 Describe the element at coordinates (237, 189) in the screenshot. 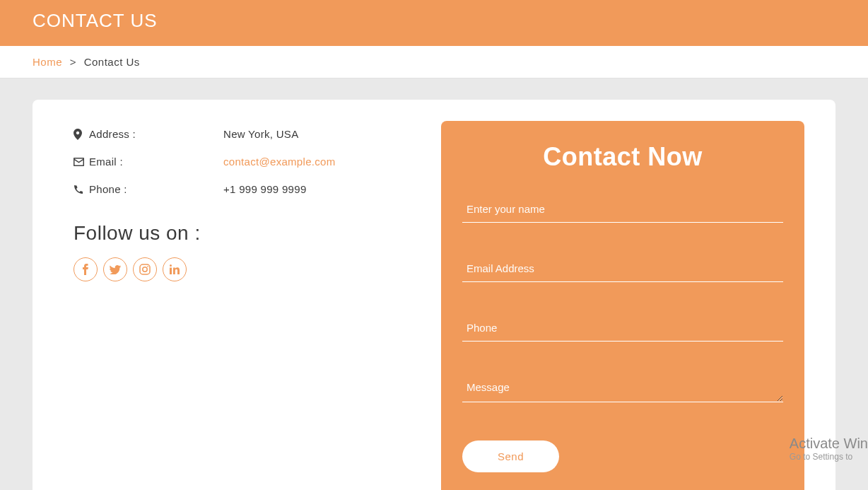

I see `phone-row: Phone : +1 999 999 9999` at that location.